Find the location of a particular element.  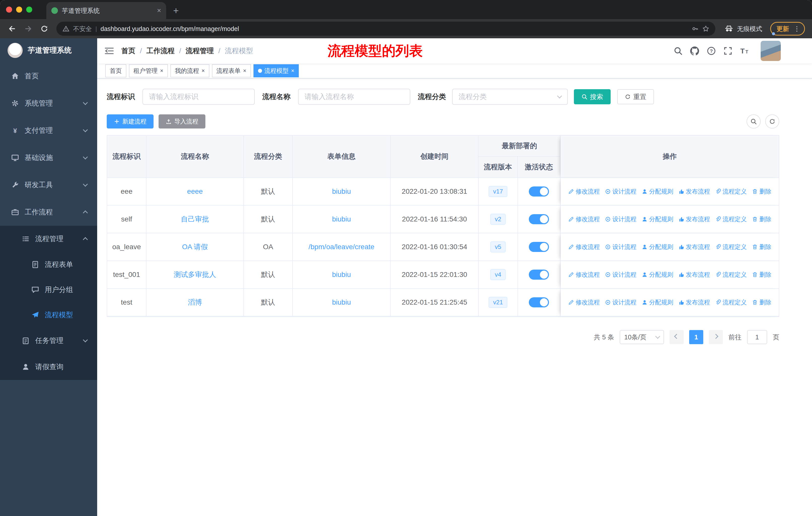

form-info-link: /bpm/oa/leave/create is located at coordinates (342, 247).